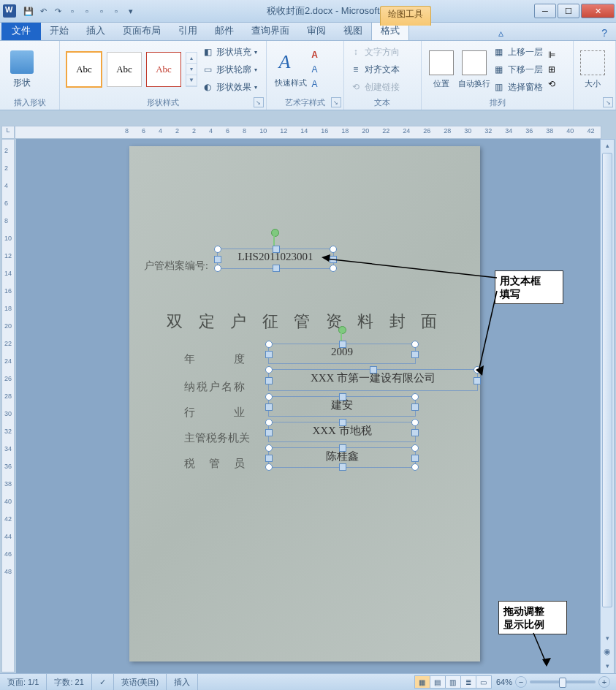  Describe the element at coordinates (563, 683) in the screenshot. I see `zoom-slider-thumb` at that location.